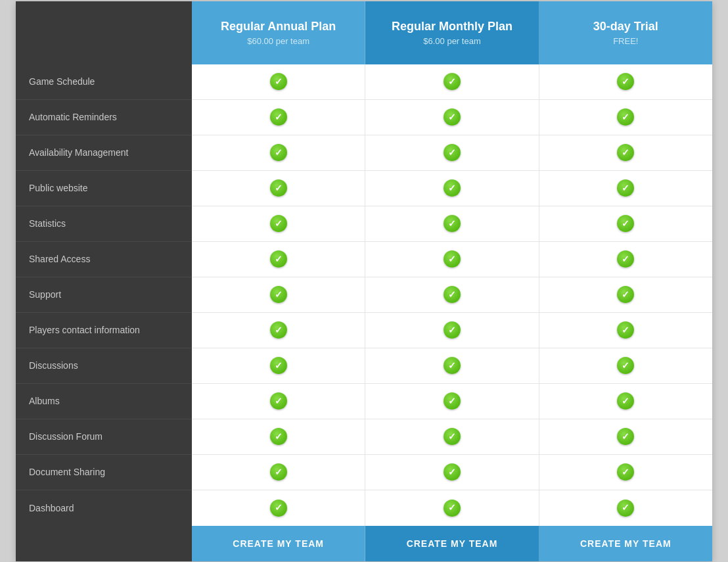  I want to click on feature-label-1: Automatic Reminders, so click(73, 117).